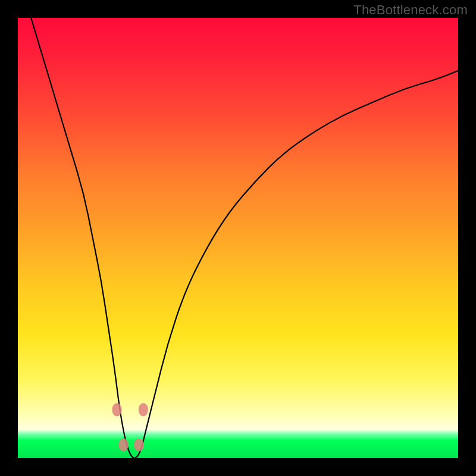 The image size is (476, 476). I want to click on watermark: TheBottleneck.com, so click(411, 10).